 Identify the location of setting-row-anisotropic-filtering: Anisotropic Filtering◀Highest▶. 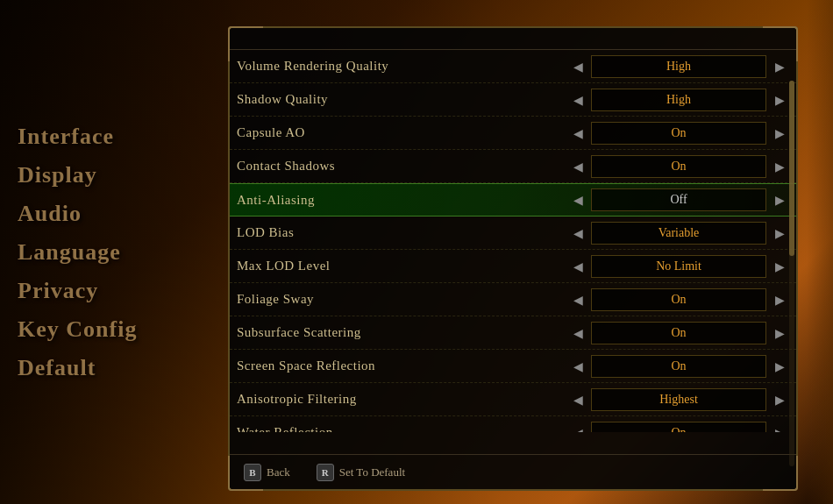
(513, 400).